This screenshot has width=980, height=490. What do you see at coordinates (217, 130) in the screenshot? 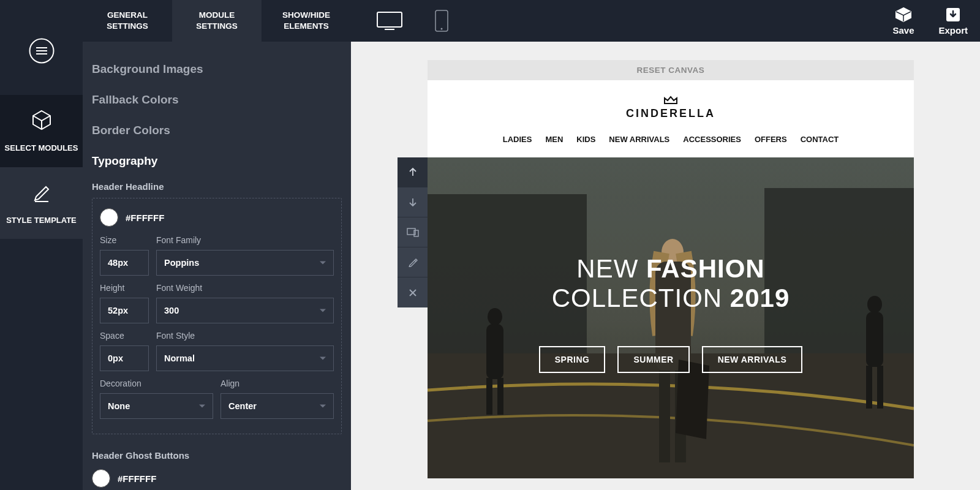
I see `section-border-colors: Border Colors` at bounding box center [217, 130].